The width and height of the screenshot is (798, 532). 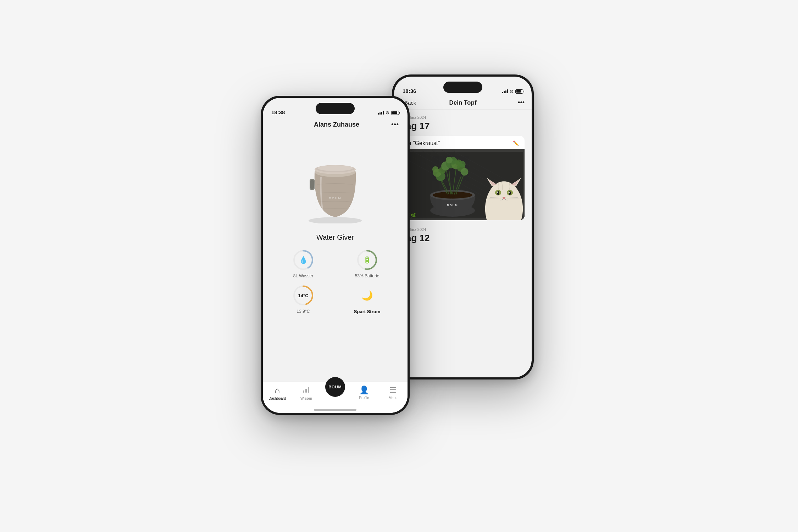 What do you see at coordinates (335, 238) in the screenshot?
I see `product-name: Water Giver` at bounding box center [335, 238].